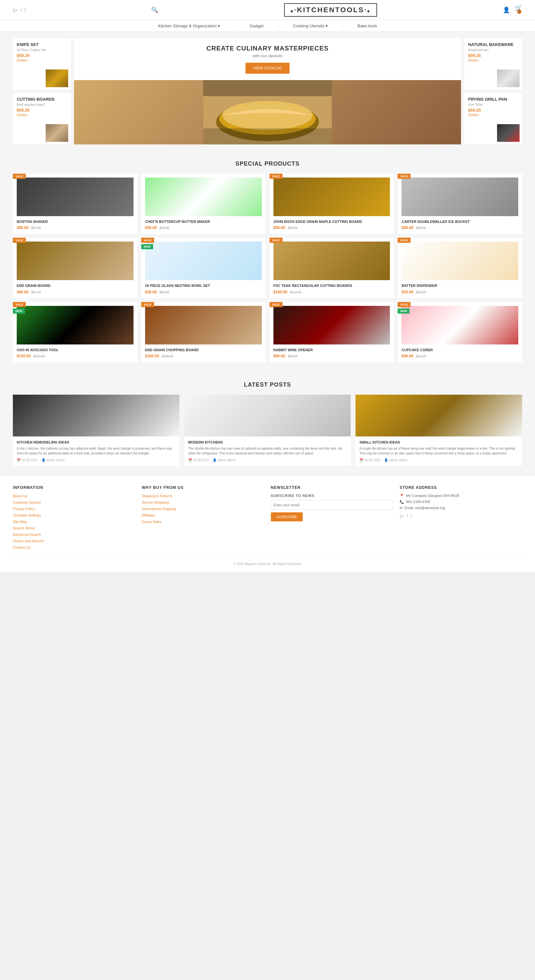 The width and height of the screenshot is (535, 980). I want to click on footer-why-link-item: Group Sales, so click(203, 522).